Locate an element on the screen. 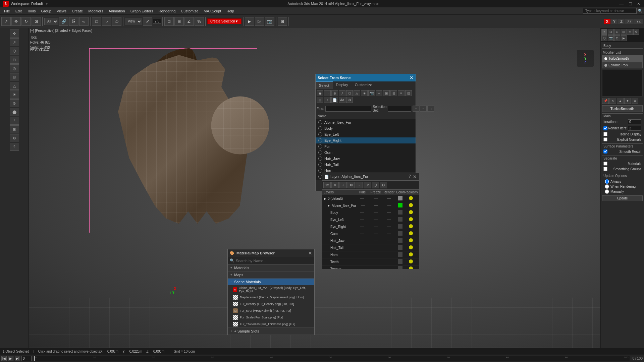  mat-item-fur-scale: Fur_Scale (Fur_Scale.png) [Fur] is located at coordinates (271, 317).